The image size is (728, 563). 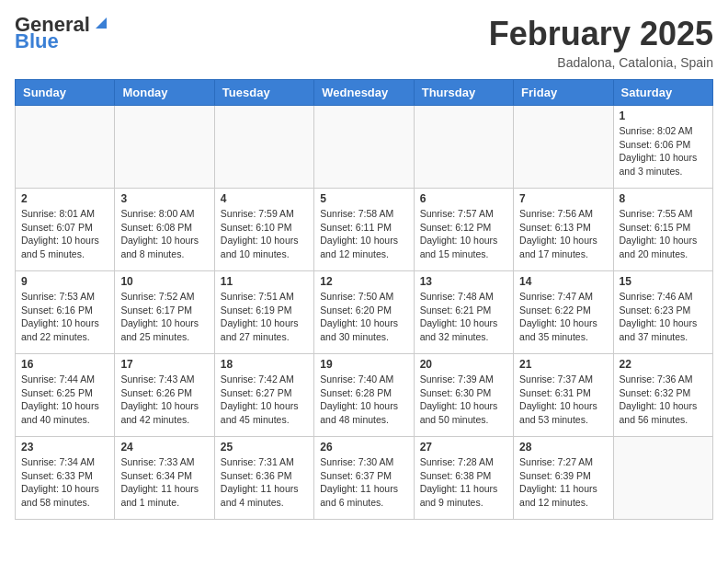 I want to click on calendar-cell: 15Sunrise: 7:46 AM Sunset: 6:23 PM Dayli…, so click(x=663, y=313).